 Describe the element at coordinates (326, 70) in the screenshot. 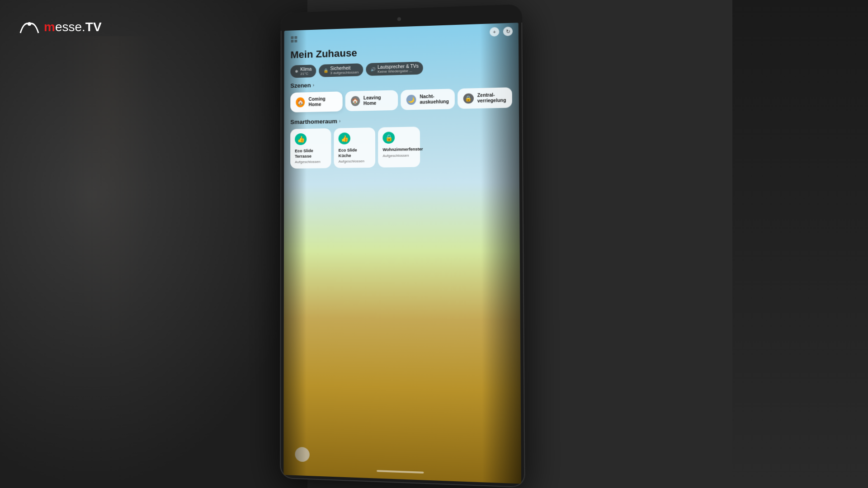

I see `sicherheit-icon: 🔒` at that location.